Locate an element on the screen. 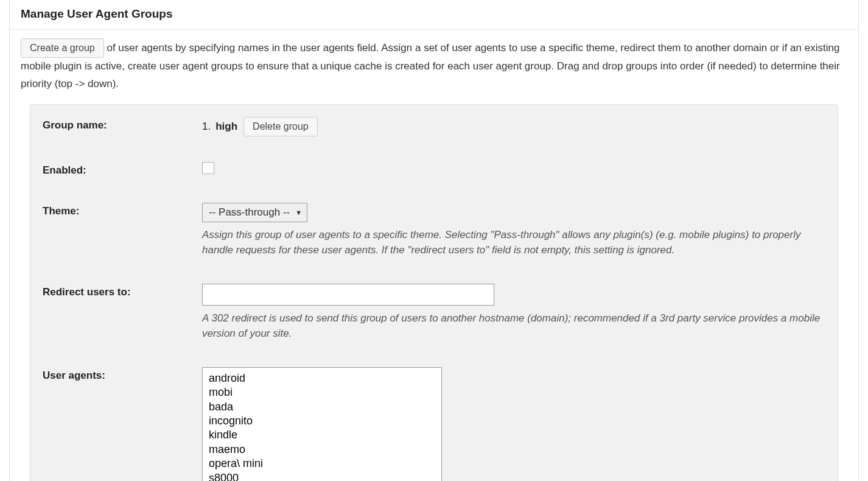 The height and width of the screenshot is (481, 868). redirect-input is located at coordinates (348, 295).